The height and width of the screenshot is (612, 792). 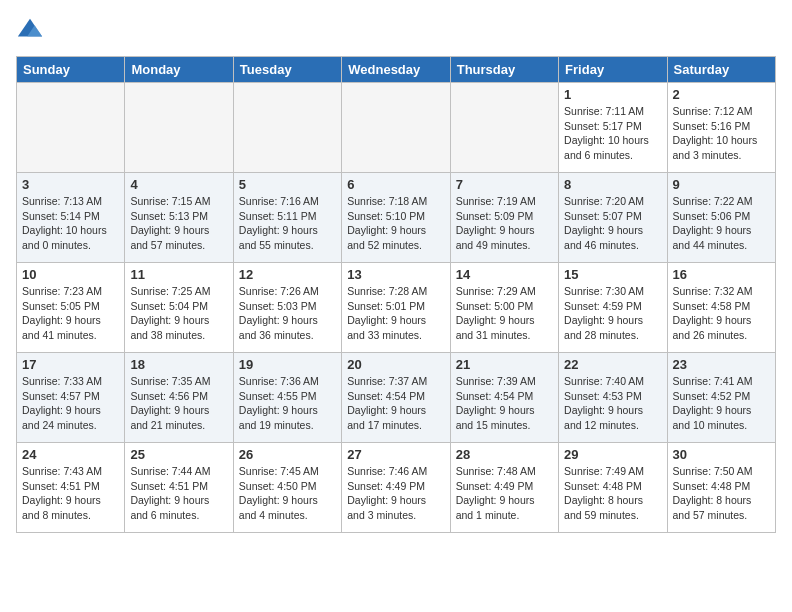 I want to click on calendar-cell: 13Sunrise: 7:28 AM Sunset: 5:01 PM Dayli…, so click(x=396, y=308).